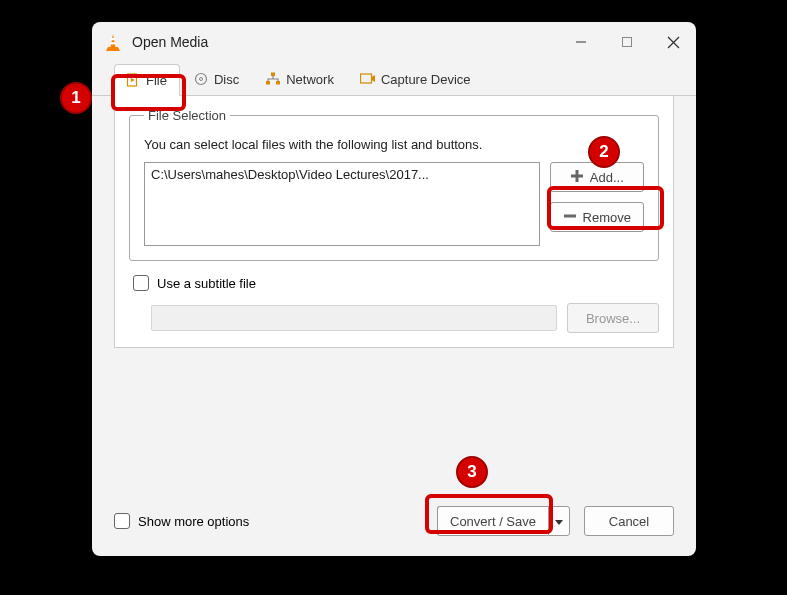 The height and width of the screenshot is (595, 787). What do you see at coordinates (627, 42) in the screenshot?
I see `maximize-button` at bounding box center [627, 42].